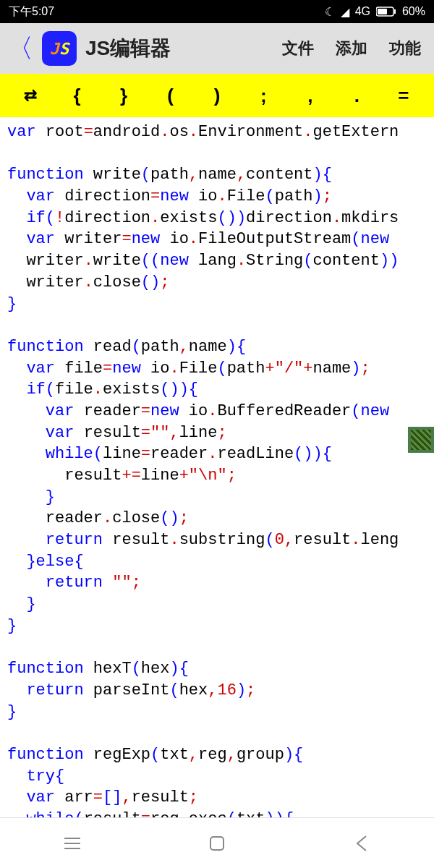  I want to click on signal-icon: ◢, so click(345, 12).